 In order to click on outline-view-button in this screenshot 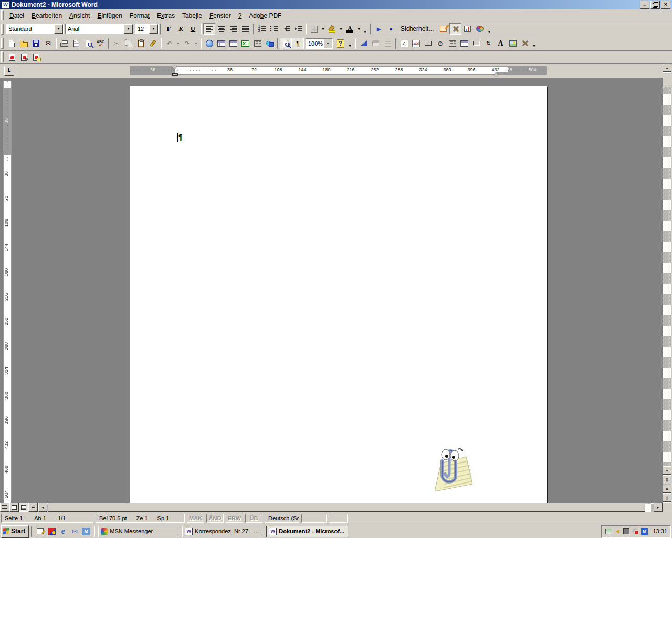, I will do `click(33, 507)`.